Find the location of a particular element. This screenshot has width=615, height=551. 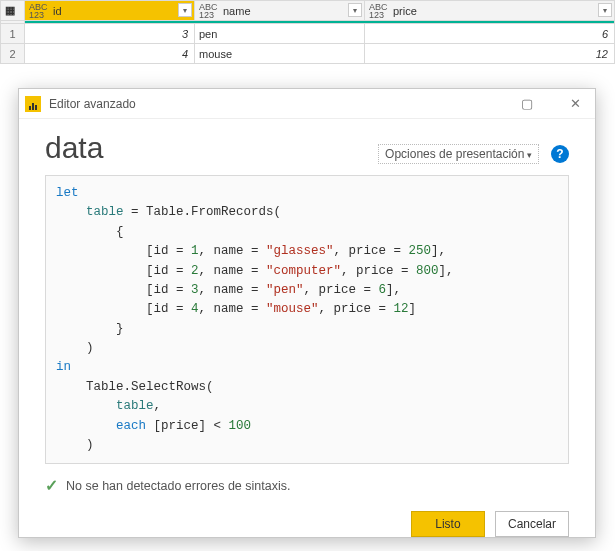

cell-price: 12 is located at coordinates (490, 54).